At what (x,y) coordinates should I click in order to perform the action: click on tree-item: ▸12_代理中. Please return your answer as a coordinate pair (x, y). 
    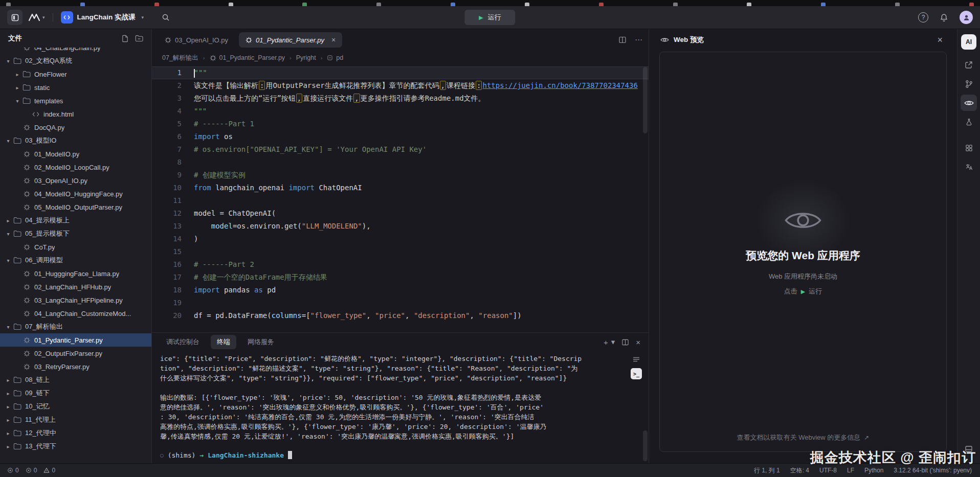
    Looking at the image, I should click on (76, 433).